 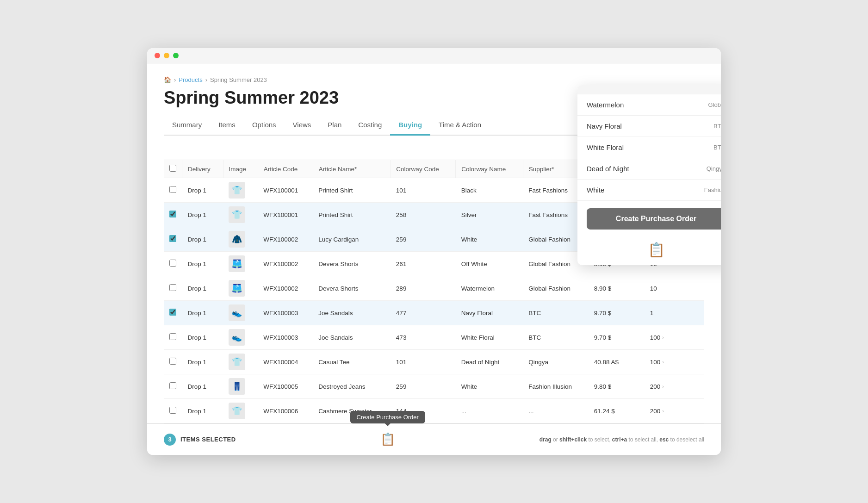 What do you see at coordinates (490, 191) in the screenshot?
I see `cell-colorway-name-1: Black` at bounding box center [490, 191].